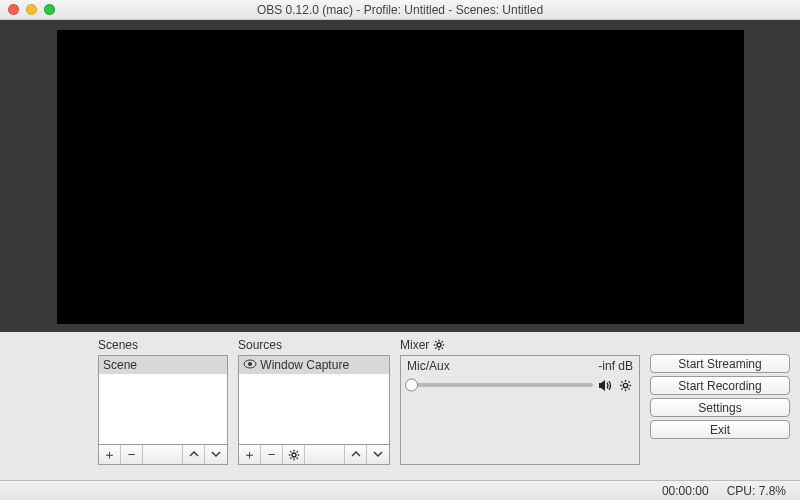 This screenshot has height=500, width=800. What do you see at coordinates (304, 365) in the screenshot?
I see `source-name: Window Capture` at bounding box center [304, 365].